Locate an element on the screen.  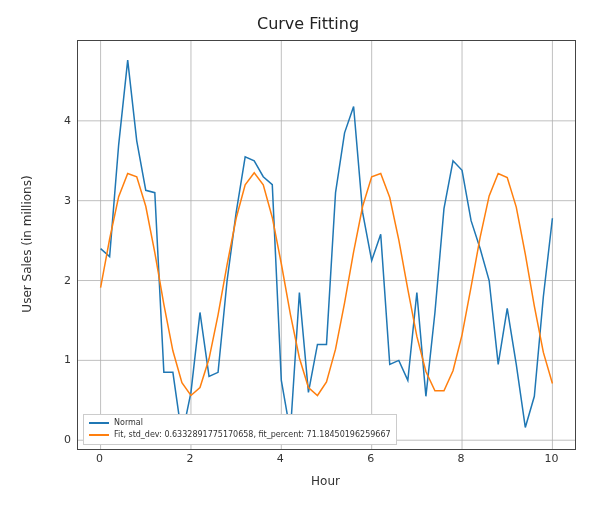
chart-title: Curve Fitting is located at coordinates (308, 24).